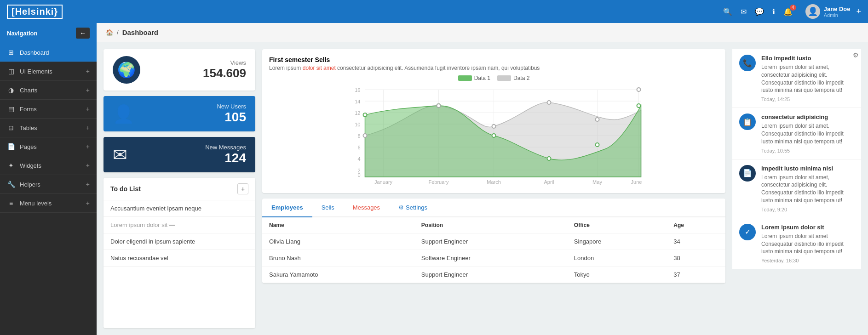 Image resolution: width=868 pixels, height=335 pixels. Describe the element at coordinates (179, 188) in the screenshot. I see `left-column: 🌍 Views 154.609 👤 New Users 105` at that location.